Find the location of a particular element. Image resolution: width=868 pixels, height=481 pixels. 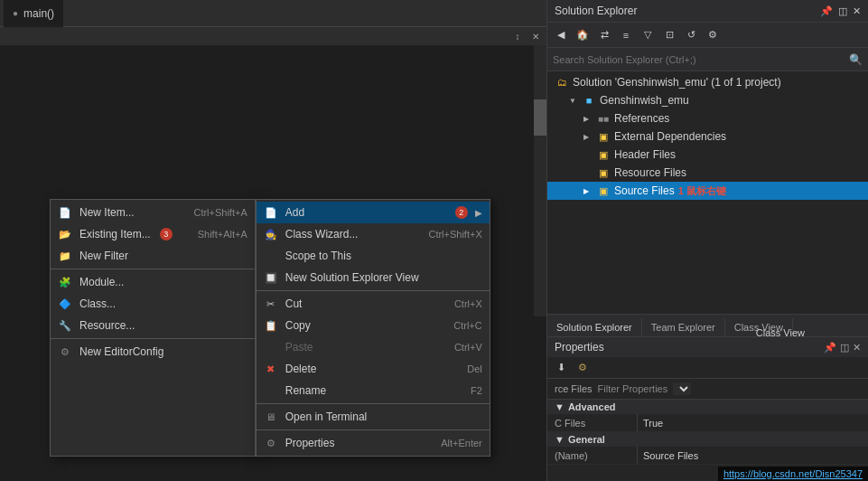

paste-icon is located at coordinates (271, 347).